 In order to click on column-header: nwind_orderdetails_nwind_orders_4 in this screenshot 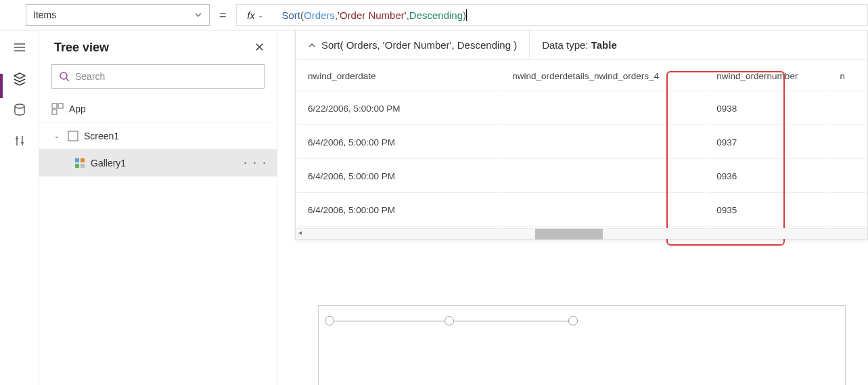, I will do `click(603, 76)`.